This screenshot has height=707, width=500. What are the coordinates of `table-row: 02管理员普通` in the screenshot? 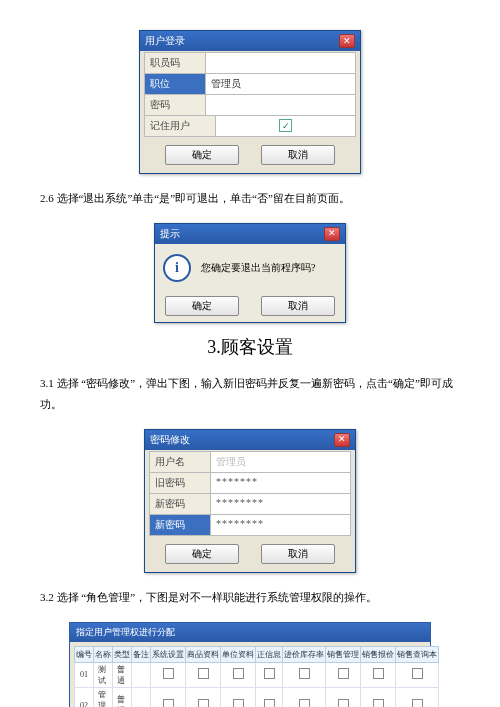 It's located at (257, 697).